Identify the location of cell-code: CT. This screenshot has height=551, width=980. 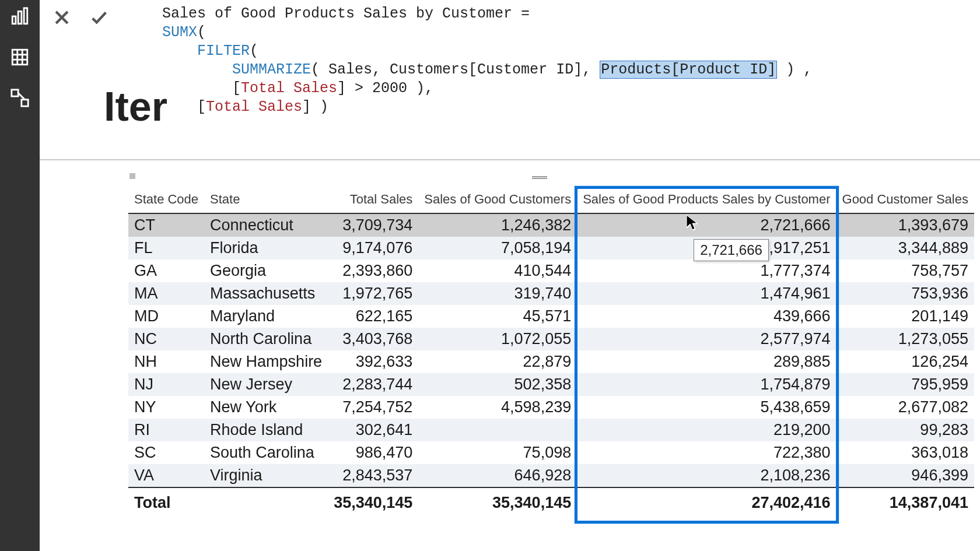
(166, 225).